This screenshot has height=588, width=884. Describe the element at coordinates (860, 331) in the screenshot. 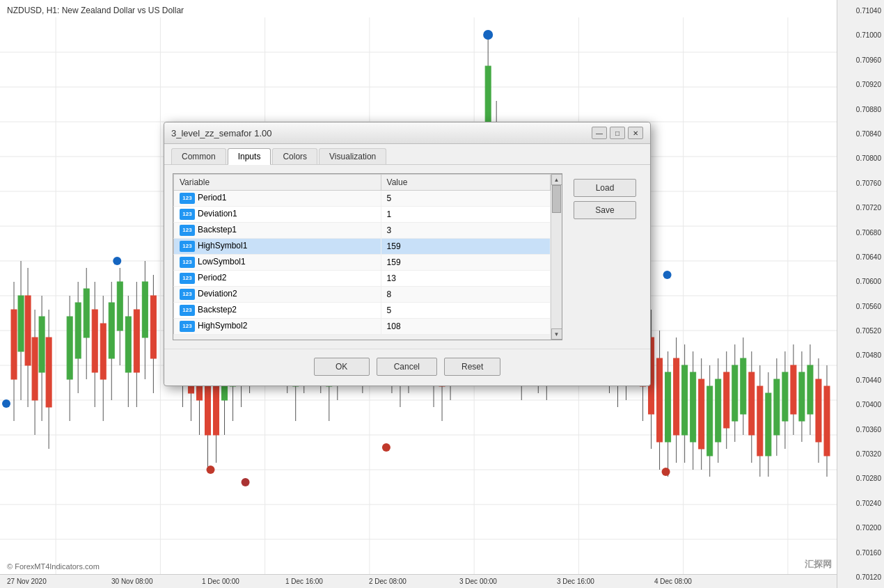

I see `price-label: 0.70520` at that location.